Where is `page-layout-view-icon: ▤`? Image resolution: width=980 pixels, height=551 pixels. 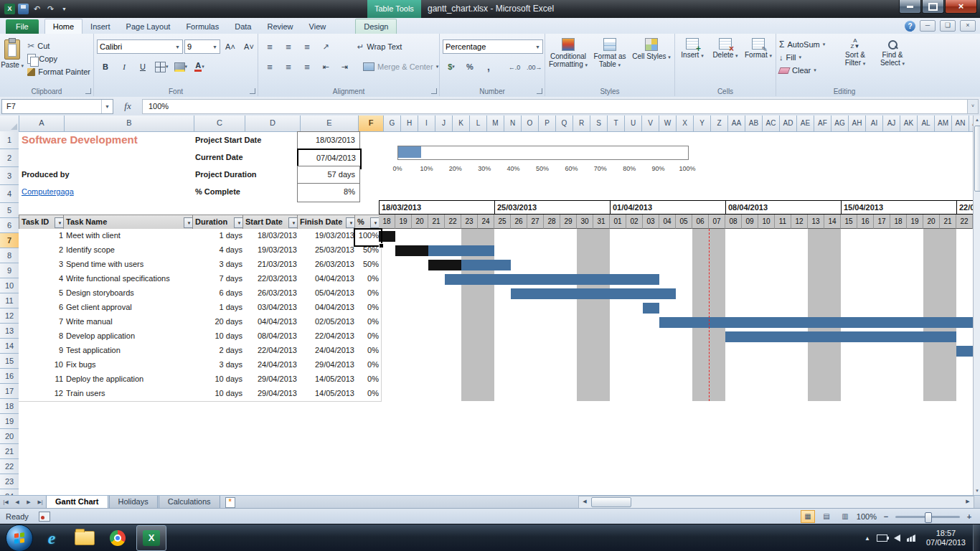 page-layout-view-icon: ▤ is located at coordinates (826, 517).